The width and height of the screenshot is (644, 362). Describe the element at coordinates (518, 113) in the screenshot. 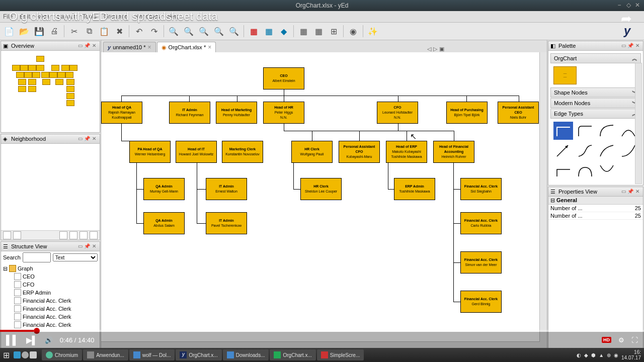

I see `org-node: Personal Assistant CEONiels Bohr` at that location.